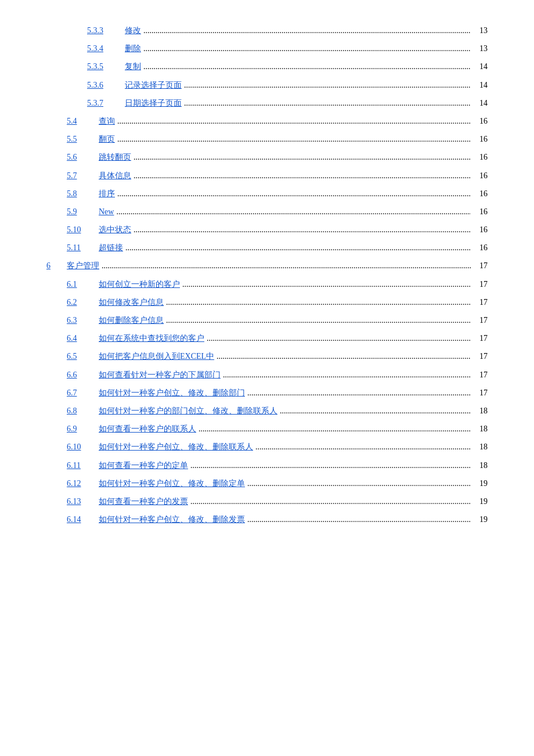  I want to click on toc-label: 如何查看针对一种客户的下属部门, so click(160, 375).